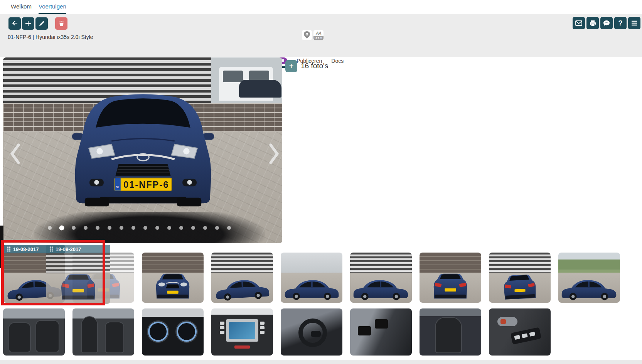  What do you see at coordinates (78, 278) in the screenshot?
I see `drag-preview-image` at bounding box center [78, 278].